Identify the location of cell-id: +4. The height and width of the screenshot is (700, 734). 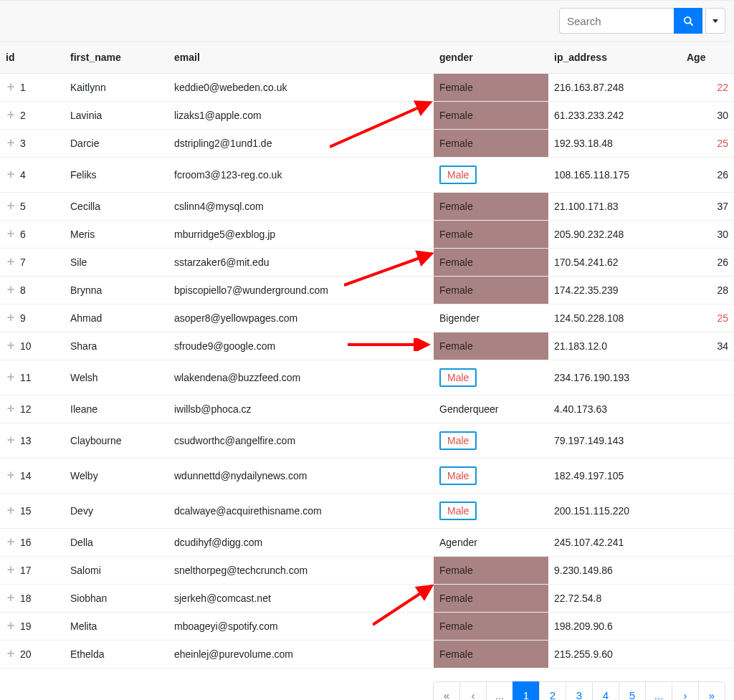
(32, 175).